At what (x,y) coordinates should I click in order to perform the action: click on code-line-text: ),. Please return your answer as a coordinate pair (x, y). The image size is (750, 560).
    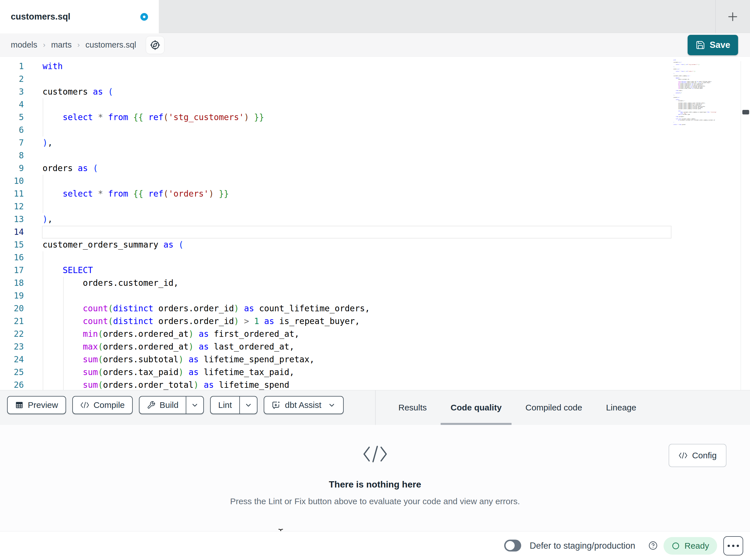
    Looking at the image, I should click on (38, 220).